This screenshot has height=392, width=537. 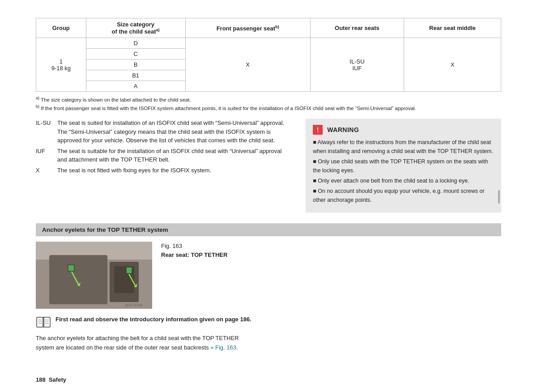 What do you see at coordinates (164, 170) in the screenshot?
I see `def-x: X The seat is not fitted with fixing eye…` at bounding box center [164, 170].